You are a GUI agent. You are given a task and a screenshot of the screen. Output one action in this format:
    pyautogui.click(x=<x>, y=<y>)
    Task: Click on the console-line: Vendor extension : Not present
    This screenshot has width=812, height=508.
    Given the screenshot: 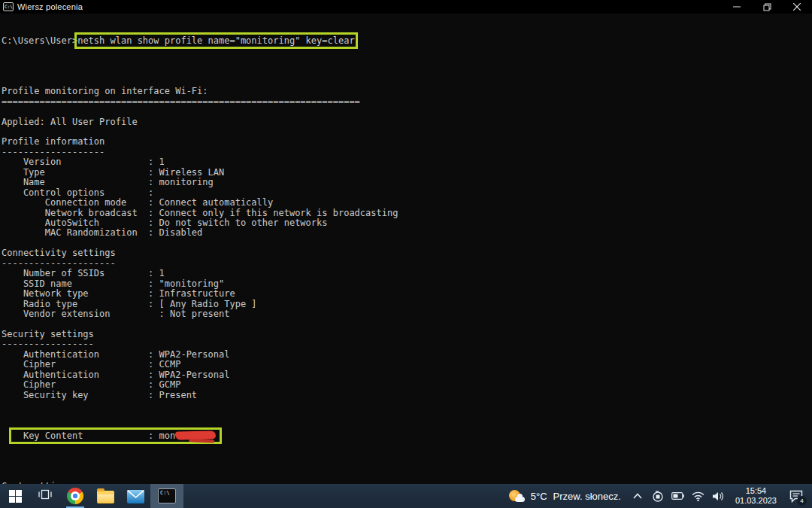 What is the action you would take?
    pyautogui.click(x=407, y=315)
    